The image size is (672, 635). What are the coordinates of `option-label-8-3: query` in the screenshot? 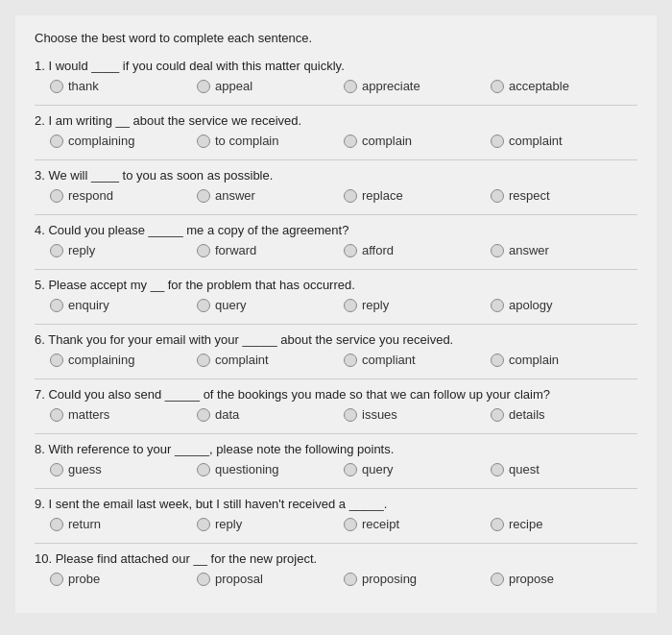 It's located at (378, 469).